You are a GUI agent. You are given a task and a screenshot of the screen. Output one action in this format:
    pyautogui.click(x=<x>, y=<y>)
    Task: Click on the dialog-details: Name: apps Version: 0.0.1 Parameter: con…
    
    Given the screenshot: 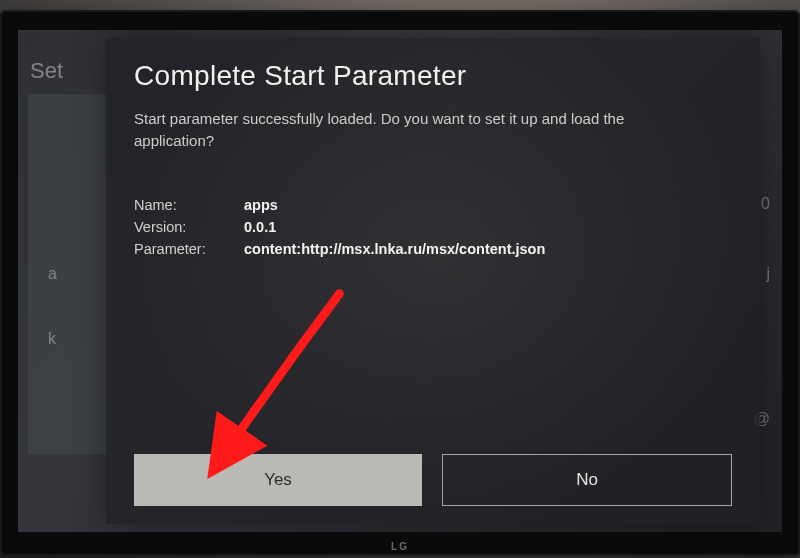 What is the action you would take?
    pyautogui.click(x=433, y=228)
    